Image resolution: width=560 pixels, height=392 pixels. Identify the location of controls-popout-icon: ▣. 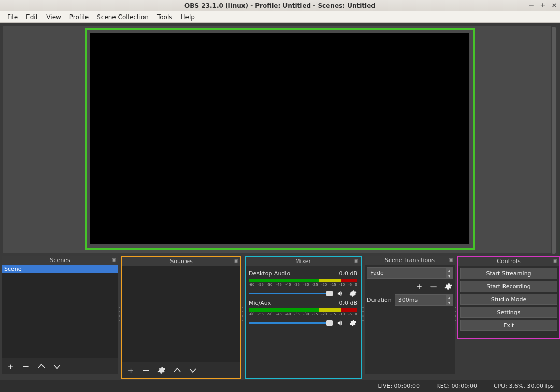
(555, 261).